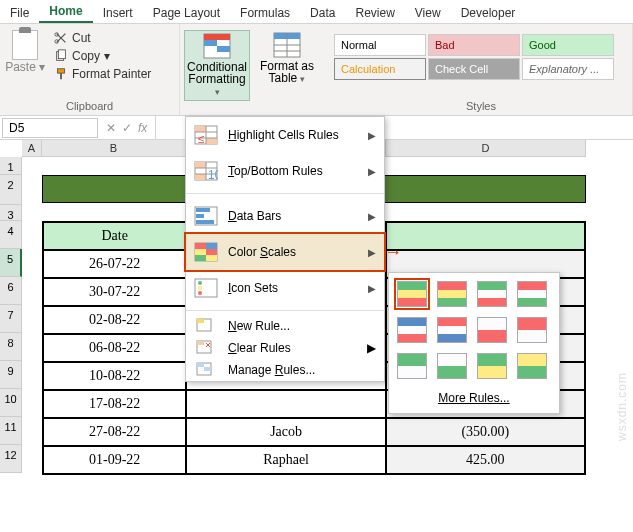 This screenshot has height=532, width=633. I want to click on row-header: 6, so click(11, 291).